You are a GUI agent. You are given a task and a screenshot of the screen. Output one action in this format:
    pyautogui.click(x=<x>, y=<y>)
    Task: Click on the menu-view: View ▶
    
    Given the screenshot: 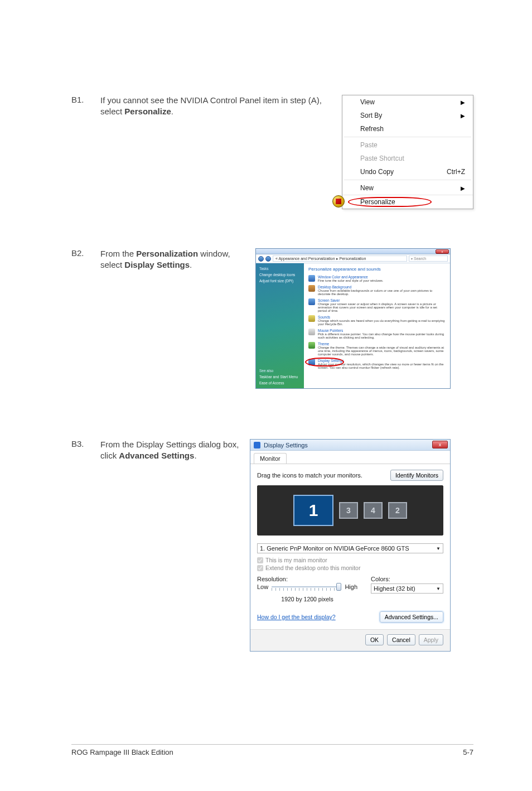 What is the action you would take?
    pyautogui.click(x=408, y=102)
    